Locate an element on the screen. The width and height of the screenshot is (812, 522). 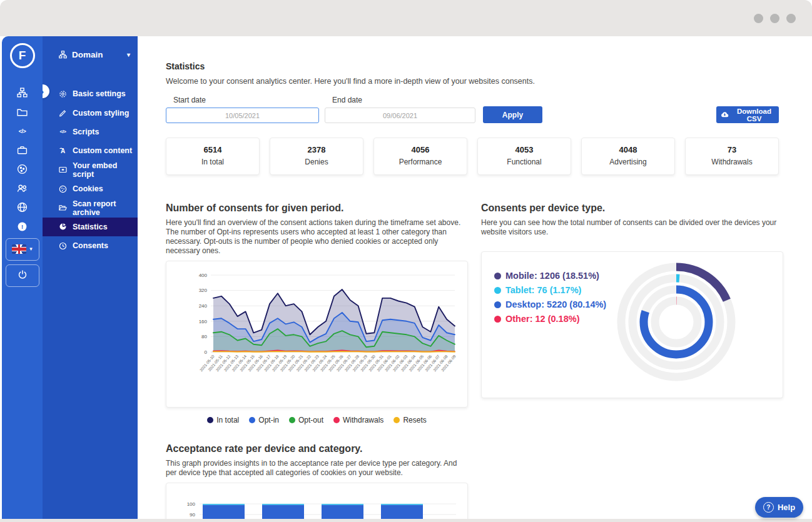
sidebar-item-cookies: Cookies is located at coordinates (90, 189).